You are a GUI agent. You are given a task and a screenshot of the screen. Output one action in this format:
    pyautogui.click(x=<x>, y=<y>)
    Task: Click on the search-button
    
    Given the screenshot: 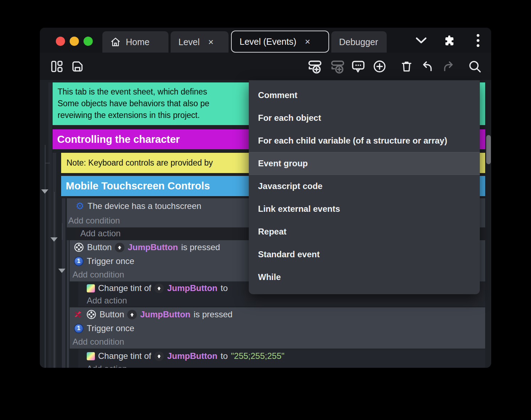 What is the action you would take?
    pyautogui.click(x=475, y=66)
    